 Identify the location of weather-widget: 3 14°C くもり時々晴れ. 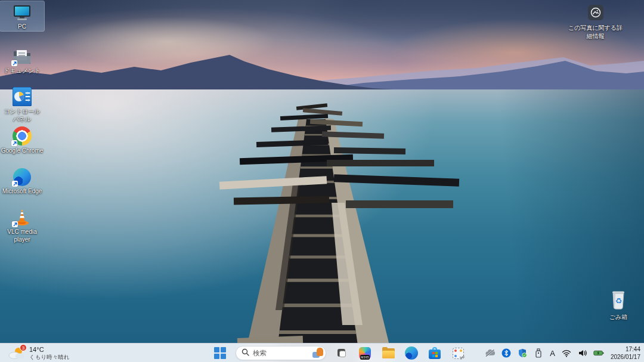
(39, 353).